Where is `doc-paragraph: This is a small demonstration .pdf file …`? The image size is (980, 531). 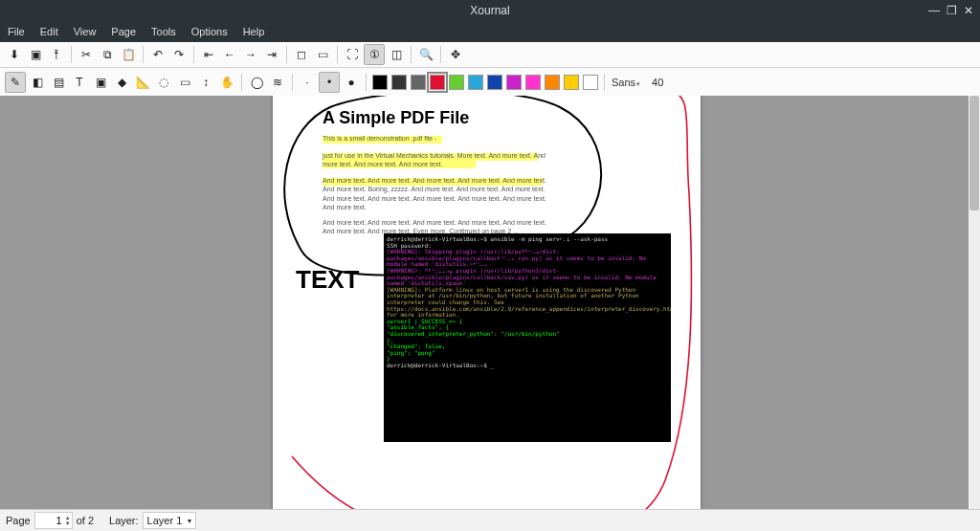
doc-paragraph: This is a small demonstration .pdf file … is located at coordinates (437, 138).